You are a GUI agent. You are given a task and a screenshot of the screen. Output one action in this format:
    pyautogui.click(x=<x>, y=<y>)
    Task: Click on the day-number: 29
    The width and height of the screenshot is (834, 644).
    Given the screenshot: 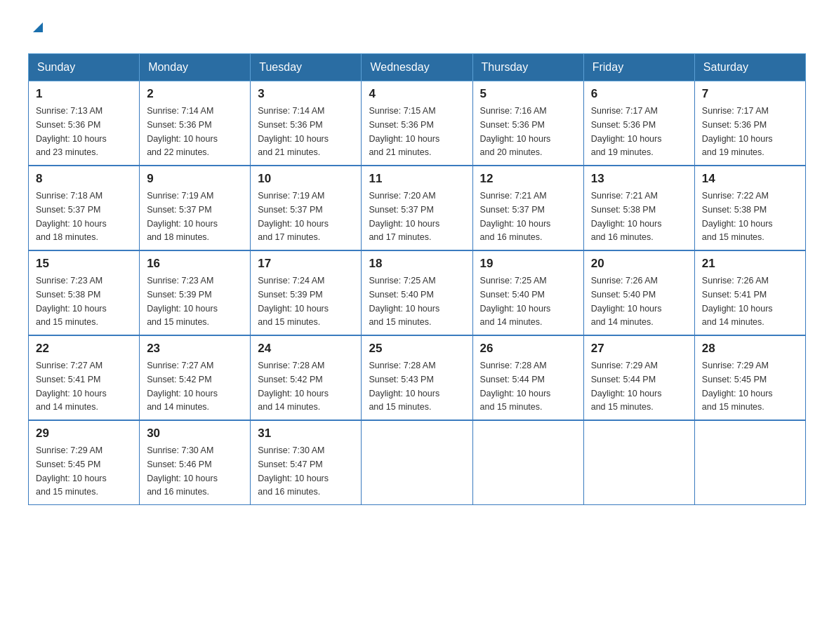 What is the action you would take?
    pyautogui.click(x=84, y=434)
    